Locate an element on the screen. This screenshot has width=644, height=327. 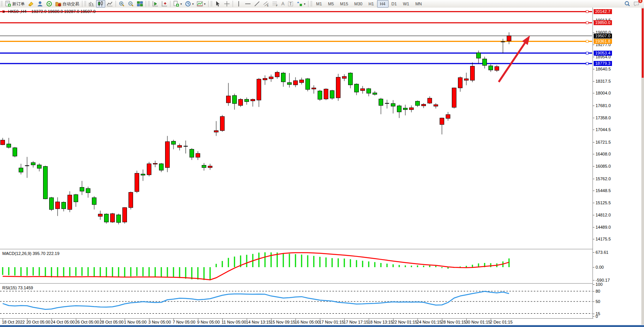
new-order-button: 新订单 is located at coordinates (15, 4).